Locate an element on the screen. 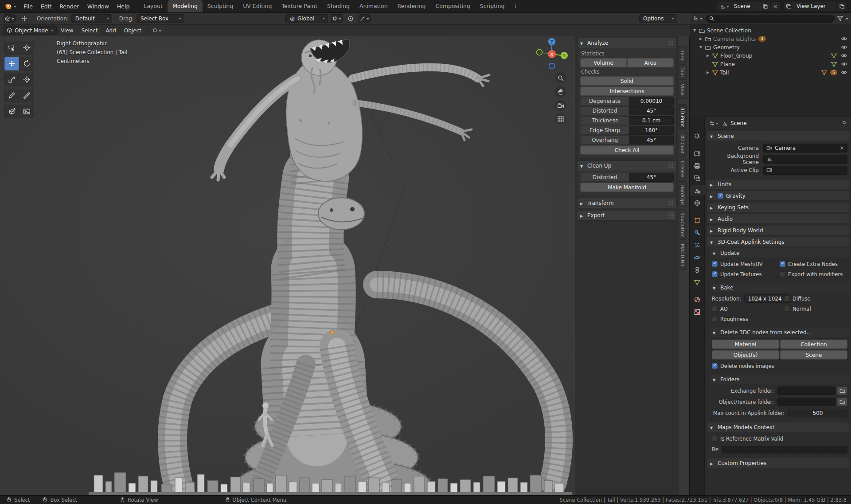 This screenshot has height=504, width=851. menu-render: Render is located at coordinates (69, 6).